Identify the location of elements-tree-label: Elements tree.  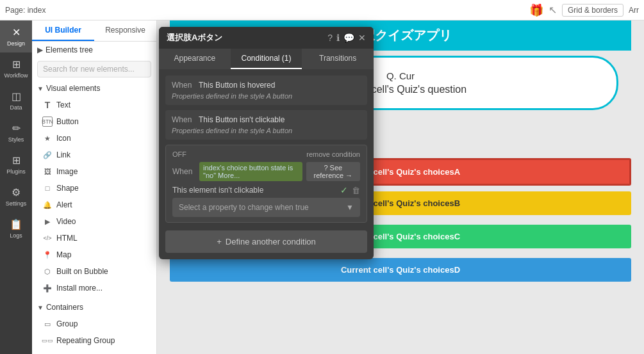
(69, 50).